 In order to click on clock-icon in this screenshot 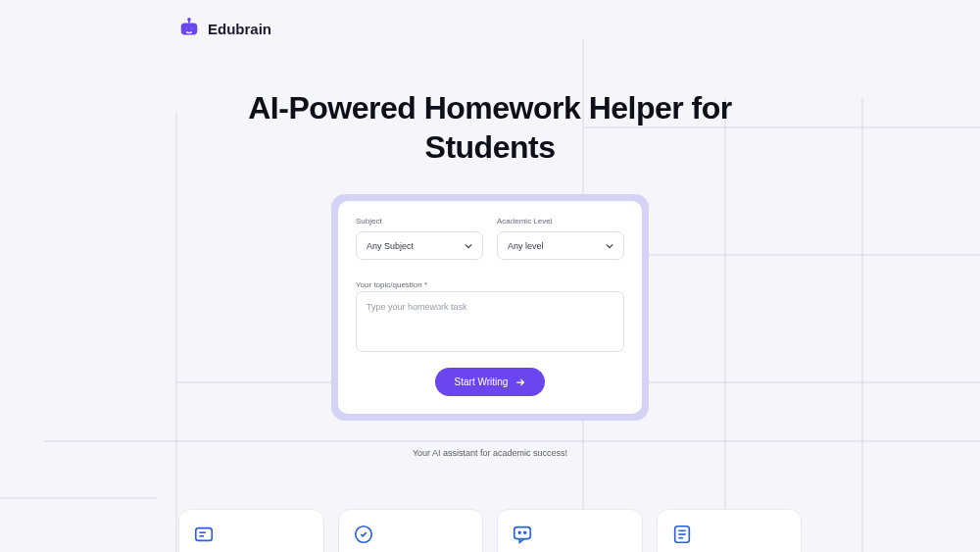, I will do `click(682, 534)`.